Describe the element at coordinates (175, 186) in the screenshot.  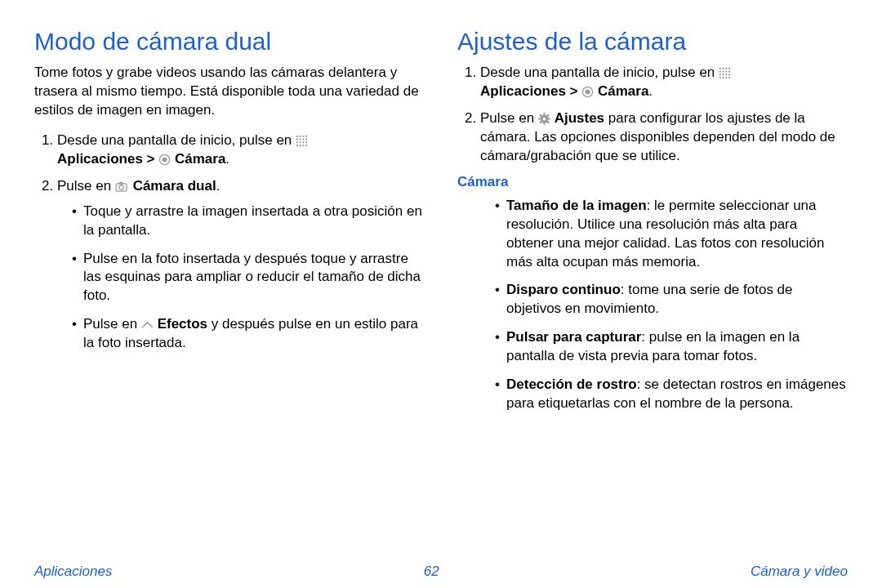
I see `dual-camera-label: Cámara dual` at that location.